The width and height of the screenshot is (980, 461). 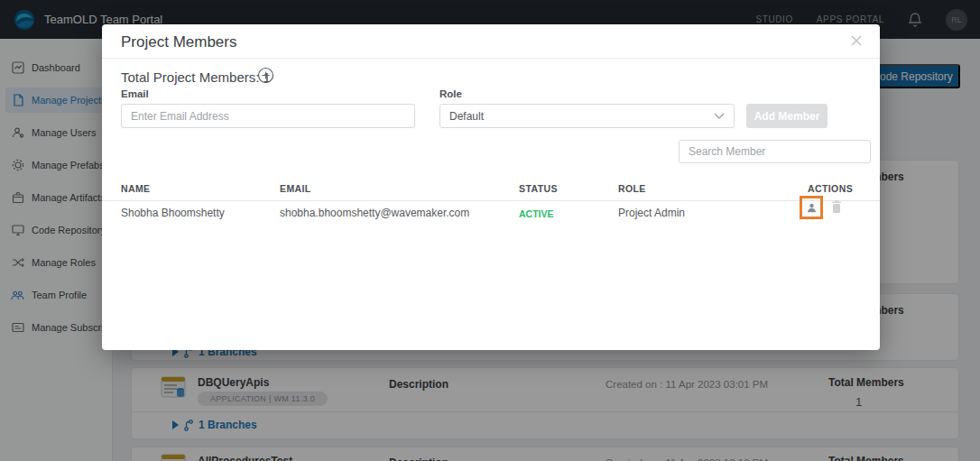 What do you see at coordinates (587, 115) in the screenshot?
I see `role-select: Default` at bounding box center [587, 115].